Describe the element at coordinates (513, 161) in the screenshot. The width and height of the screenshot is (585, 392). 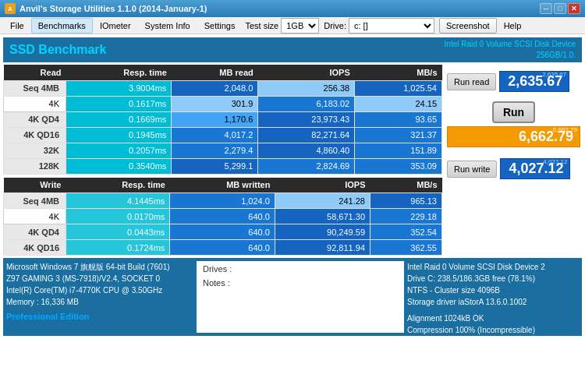
I see `right-panel: Run read 2,635.67 2,635.67 Run 6,662.79 …` at that location.